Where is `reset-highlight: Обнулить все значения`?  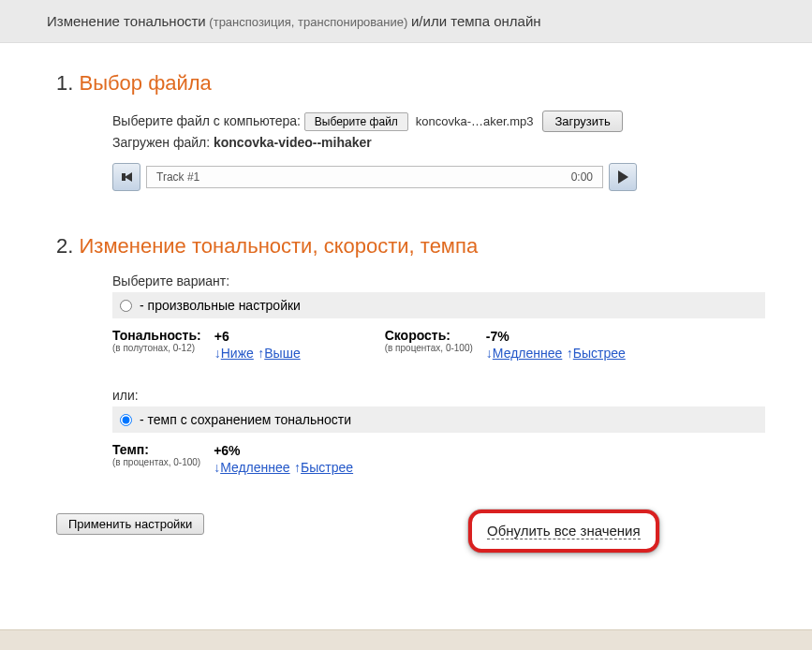
reset-highlight: Обнулить все значения is located at coordinates (564, 531).